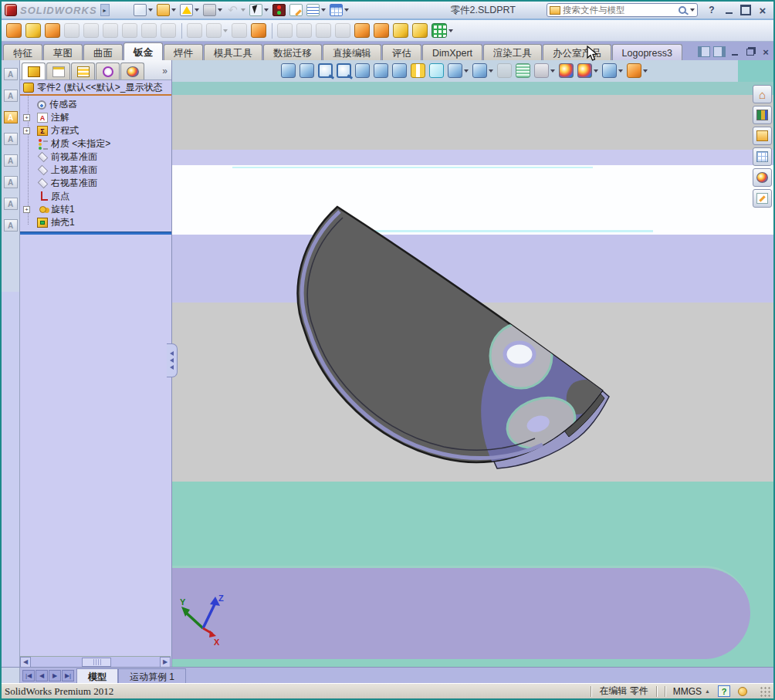 The height and width of the screenshot is (700, 775). What do you see at coordinates (236, 10) in the screenshot?
I see `undo-icon` at bounding box center [236, 10].